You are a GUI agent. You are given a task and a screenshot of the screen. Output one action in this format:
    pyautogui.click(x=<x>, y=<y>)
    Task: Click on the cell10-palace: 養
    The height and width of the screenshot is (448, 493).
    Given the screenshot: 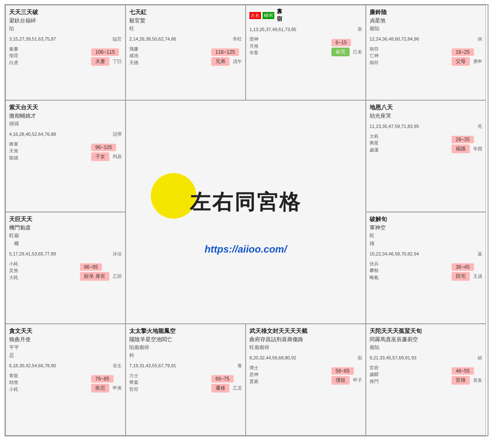 What is the action you would take?
    pyautogui.click(x=239, y=366)
    